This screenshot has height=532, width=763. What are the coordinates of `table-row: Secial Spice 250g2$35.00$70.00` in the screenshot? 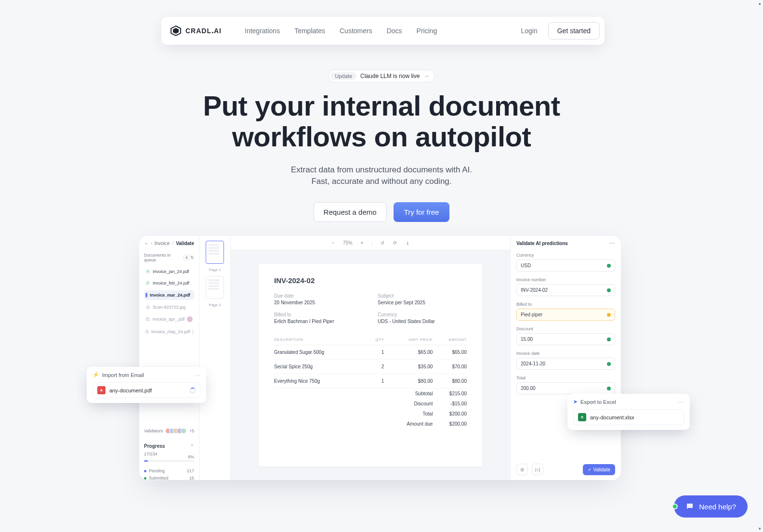 It's located at (370, 367).